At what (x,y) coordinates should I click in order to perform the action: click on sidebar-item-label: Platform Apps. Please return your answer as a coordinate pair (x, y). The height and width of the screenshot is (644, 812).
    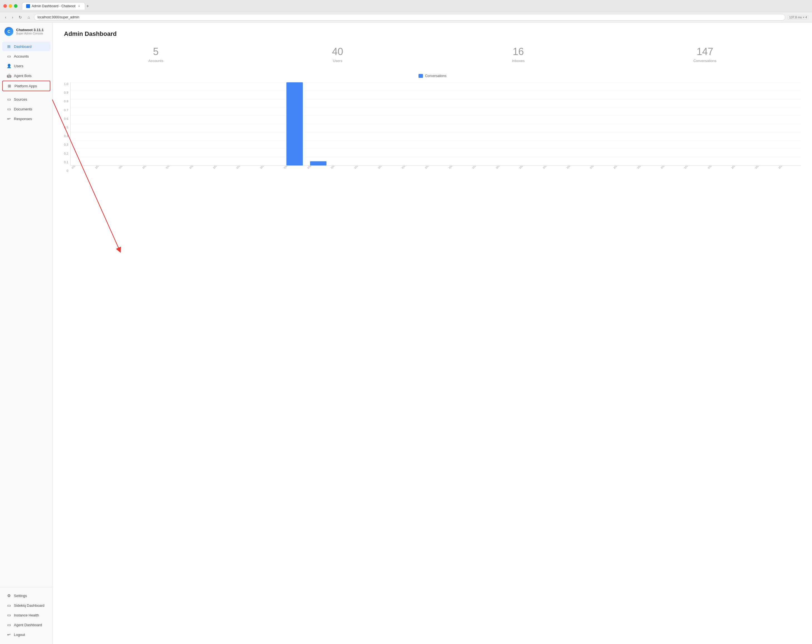
    Looking at the image, I should click on (26, 86).